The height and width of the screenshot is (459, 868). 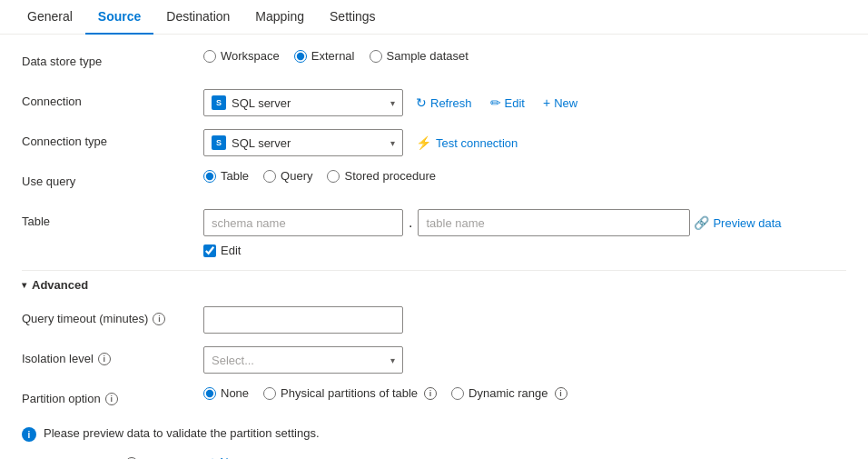 I want to click on use-query-label: Use query, so click(x=113, y=178).